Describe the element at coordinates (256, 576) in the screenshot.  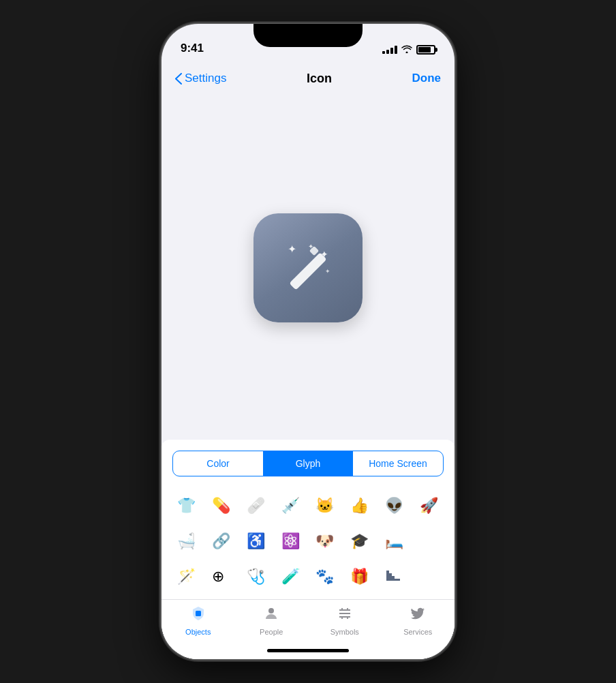
I see `glyph-stethoscope: 🩺` at that location.